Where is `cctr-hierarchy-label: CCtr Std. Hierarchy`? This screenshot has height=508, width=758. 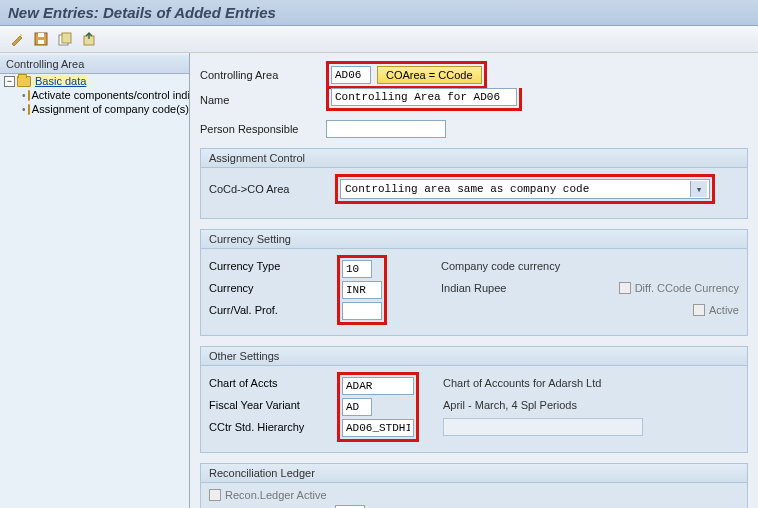 cctr-hierarchy-label: CCtr Std. Hierarchy is located at coordinates (256, 427).